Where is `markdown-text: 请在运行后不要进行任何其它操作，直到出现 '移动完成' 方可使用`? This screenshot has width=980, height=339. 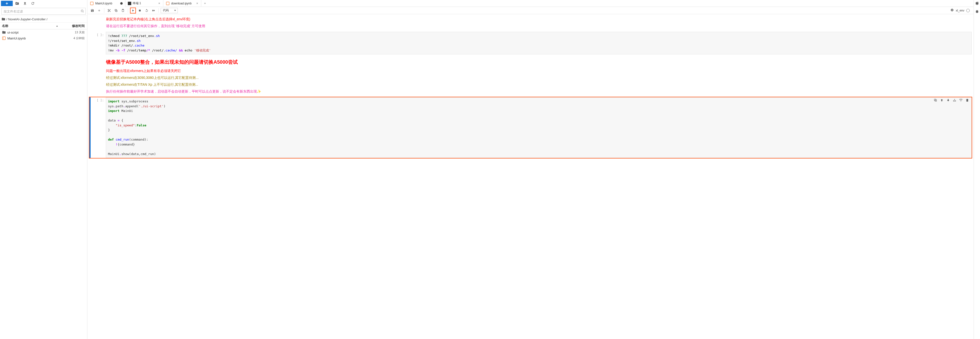
markdown-text: 请在运行后不要进行任何其它操作，直到出现 '移动完成' 方可使用 is located at coordinates (530, 26).